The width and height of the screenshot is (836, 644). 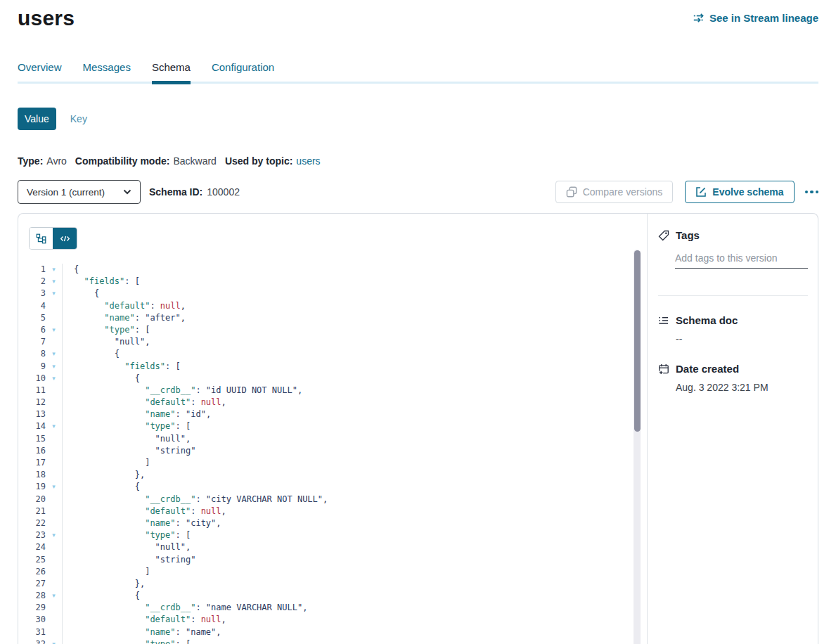 I want to click on tab-messages: Messages, so click(x=107, y=72).